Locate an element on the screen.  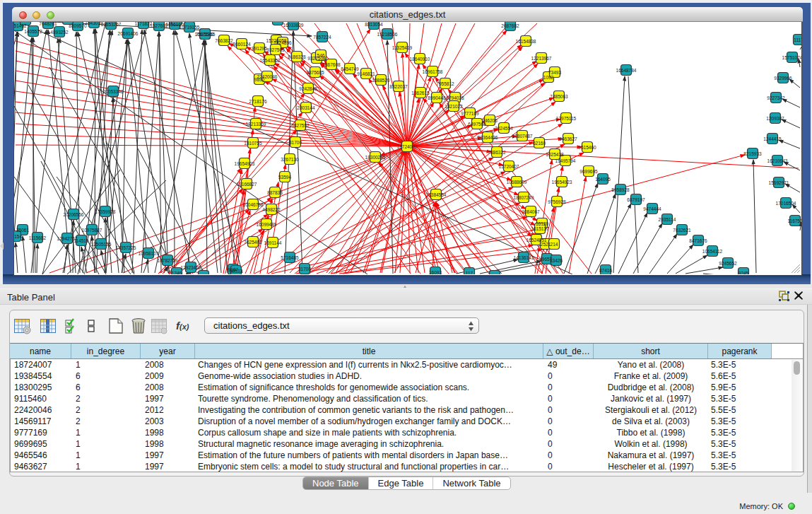
svg-text: 16875 is located at coordinates (278, 23).